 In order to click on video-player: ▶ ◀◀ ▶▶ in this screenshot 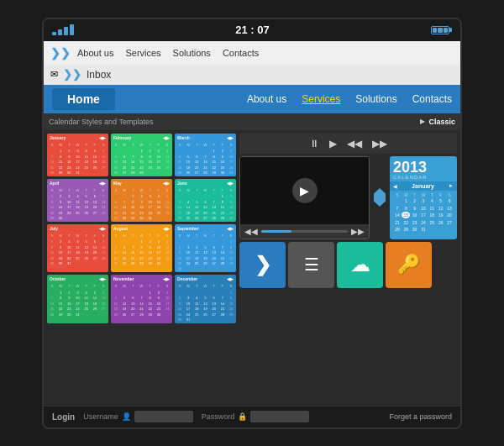, I will do `click(304, 198)`.